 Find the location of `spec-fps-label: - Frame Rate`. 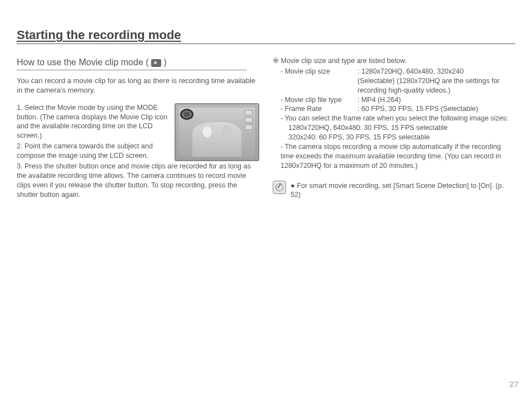

spec-fps-label: - Frame Rate is located at coordinates (319, 109).